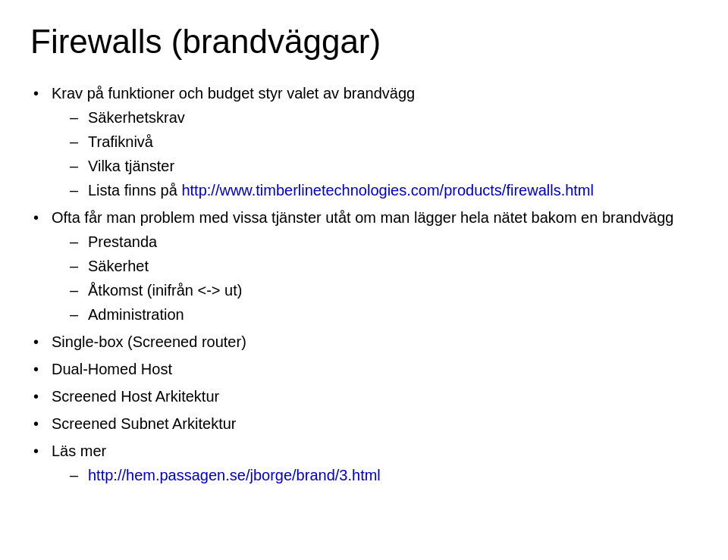 The height and width of the screenshot is (560, 728). What do you see at coordinates (362, 217) in the screenshot?
I see `bullet-text: Ofta får man problem med vissa tjänster …` at bounding box center [362, 217].